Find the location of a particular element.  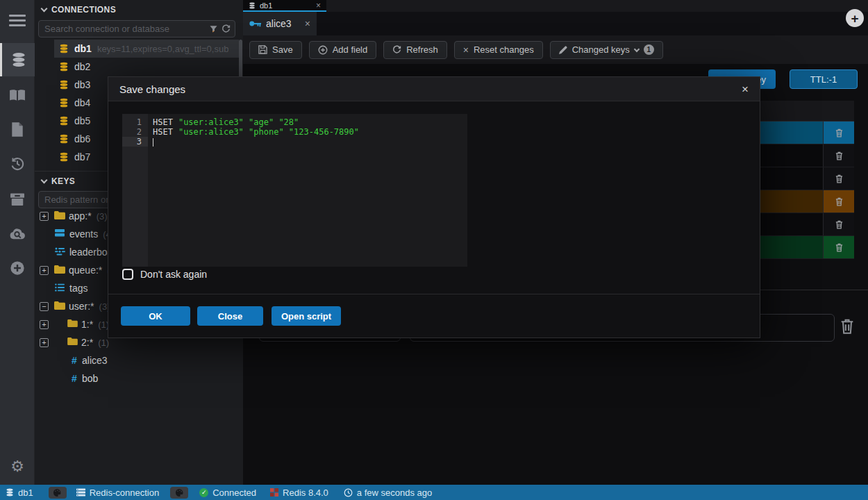

script-editor: 1 HSET"user:alice3" "age" "28" 2 HSET"us… is located at coordinates (294, 190).